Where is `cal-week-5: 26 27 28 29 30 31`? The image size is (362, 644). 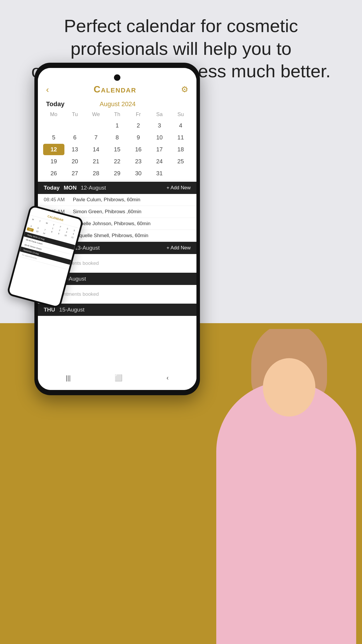 cal-week-5: 26 27 28 29 30 31 is located at coordinates (117, 173).